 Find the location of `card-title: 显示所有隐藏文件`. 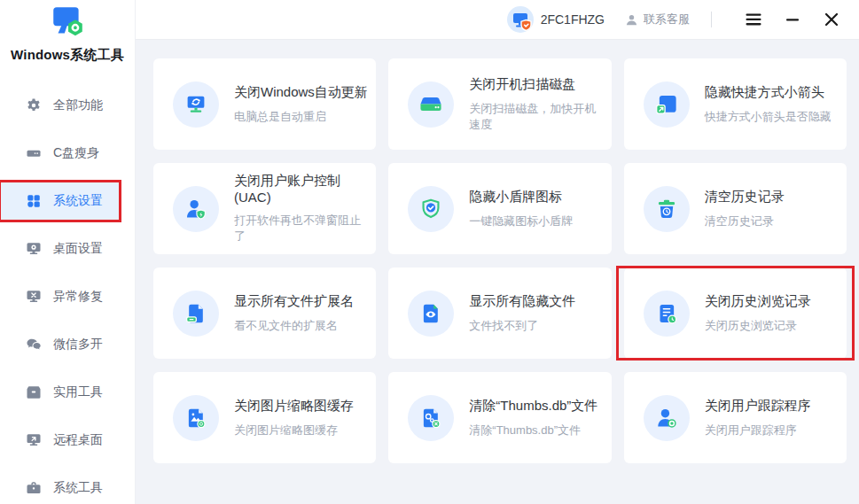

card-title: 显示所有隐藏文件 is located at coordinates (522, 301).